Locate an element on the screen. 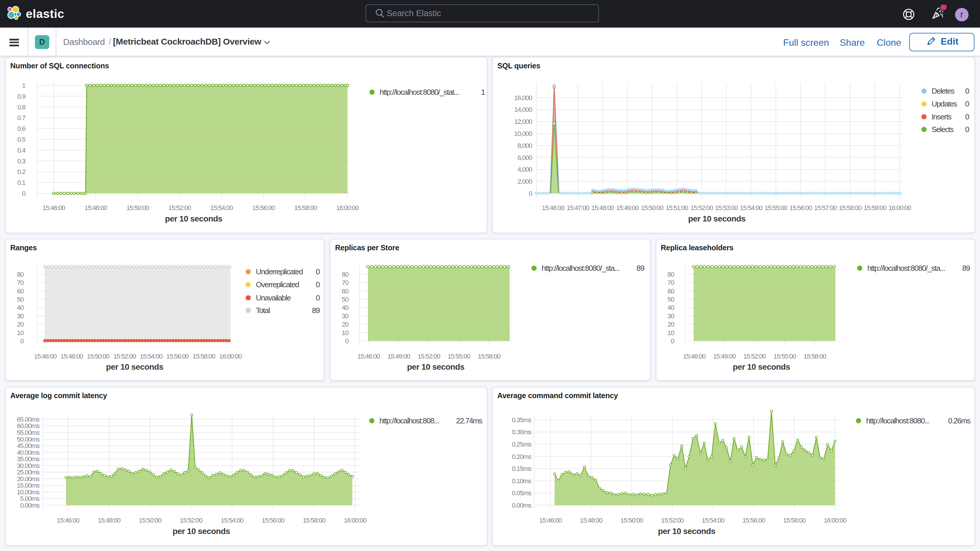  svg-text: 60 is located at coordinates (21, 291).